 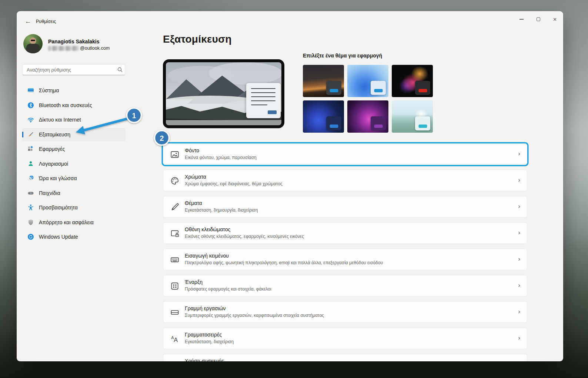 I want to click on back-button: ←, so click(x=28, y=21).